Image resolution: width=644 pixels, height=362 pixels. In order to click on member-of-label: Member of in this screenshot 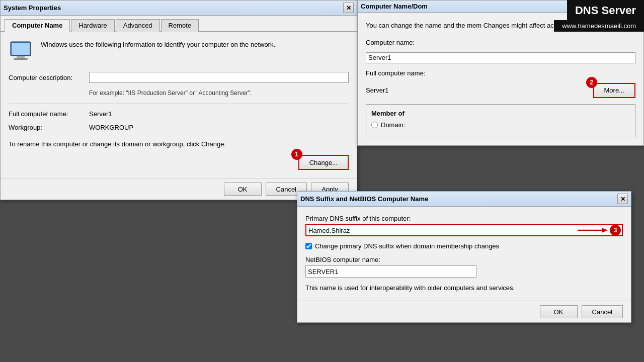, I will do `click(501, 114)`.